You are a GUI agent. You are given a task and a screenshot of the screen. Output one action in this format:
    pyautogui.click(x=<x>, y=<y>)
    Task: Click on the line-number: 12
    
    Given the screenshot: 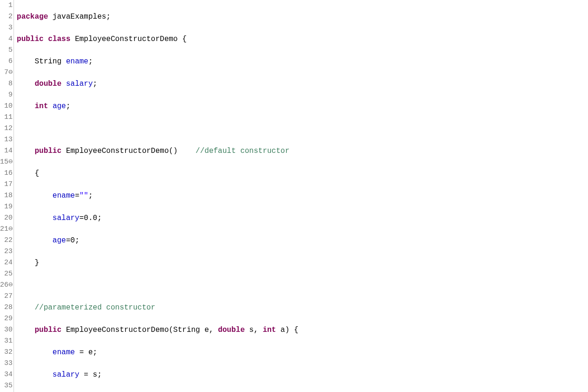 What is the action you would take?
    pyautogui.click(x=7, y=129)
    